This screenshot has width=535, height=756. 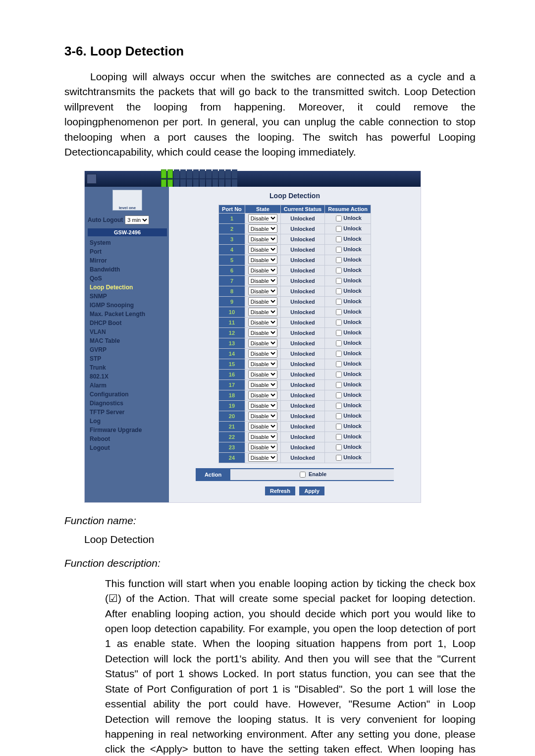 I want to click on table-row: 21DisableUnlockedUnlock, so click(x=295, y=427).